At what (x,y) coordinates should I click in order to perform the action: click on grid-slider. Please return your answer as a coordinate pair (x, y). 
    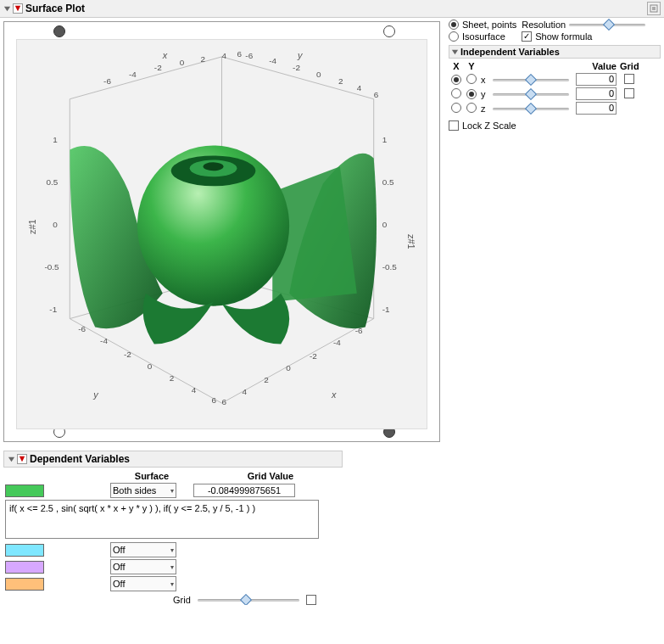
    Looking at the image, I should click on (248, 600).